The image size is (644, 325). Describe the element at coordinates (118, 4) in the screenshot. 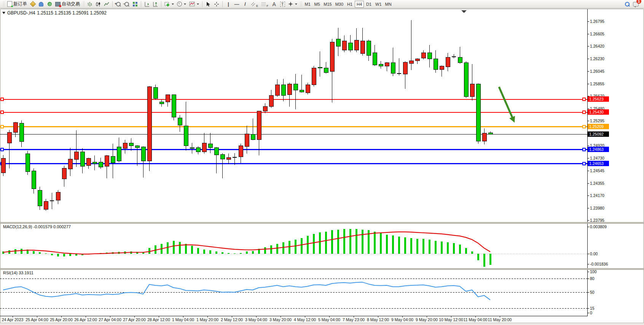

I see `zoom-in-button: +` at that location.